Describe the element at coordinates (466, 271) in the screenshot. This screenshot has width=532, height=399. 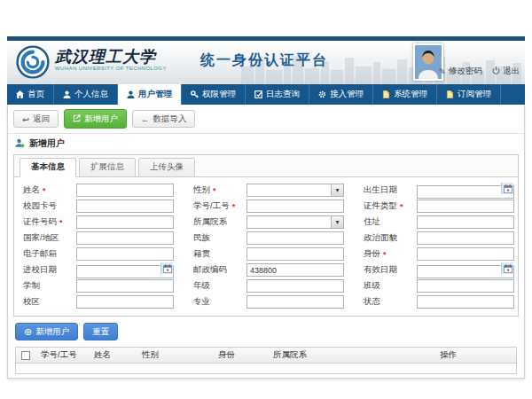
I see `valid-date-input` at that location.